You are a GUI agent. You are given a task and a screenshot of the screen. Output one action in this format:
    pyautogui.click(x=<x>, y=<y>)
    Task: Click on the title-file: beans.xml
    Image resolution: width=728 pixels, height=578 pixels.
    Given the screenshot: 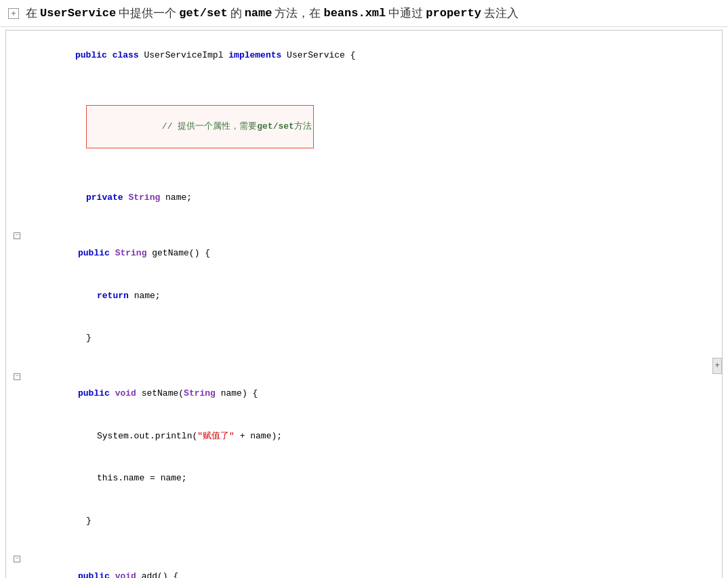 What is the action you would take?
    pyautogui.click(x=355, y=14)
    